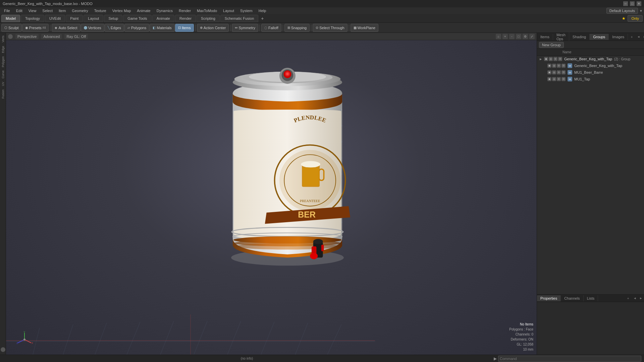 The image size is (644, 362). I want to click on tab-animate: Animate, so click(163, 18).